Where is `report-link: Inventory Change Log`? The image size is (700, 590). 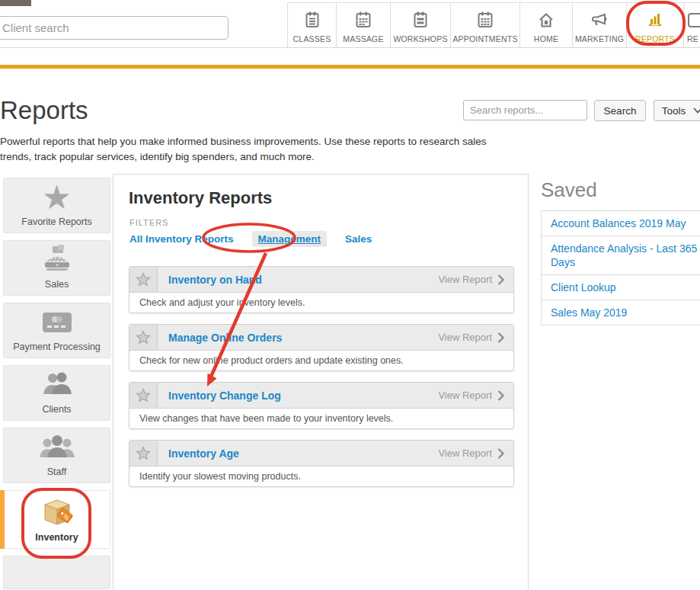 report-link: Inventory Change Log is located at coordinates (219, 395).